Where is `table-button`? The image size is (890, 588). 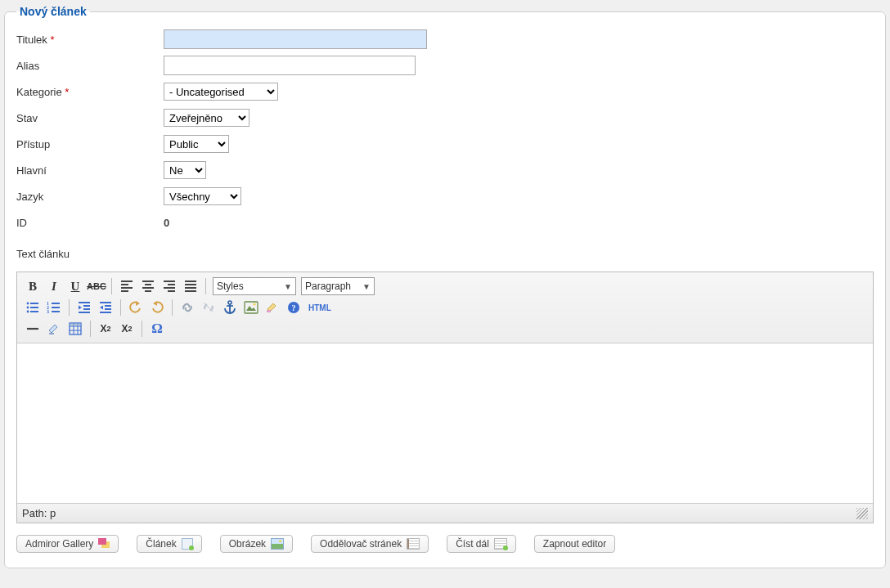 table-button is located at coordinates (75, 329).